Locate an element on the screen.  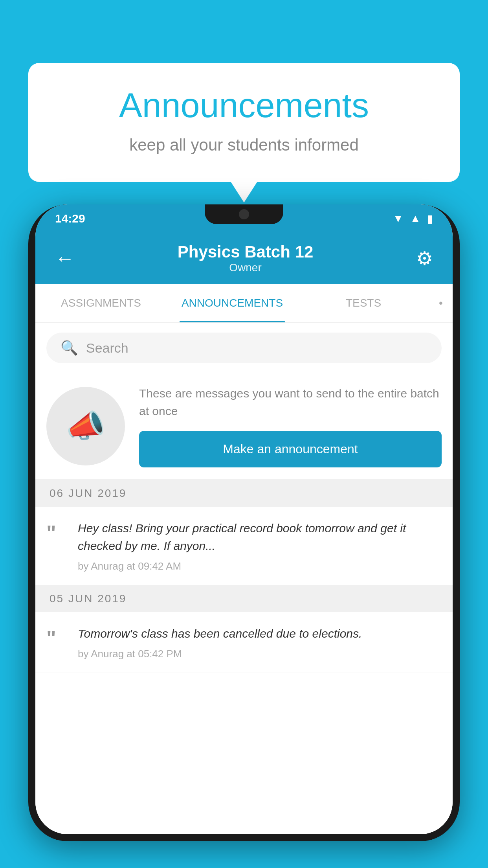
tab-more: • is located at coordinates (441, 303).